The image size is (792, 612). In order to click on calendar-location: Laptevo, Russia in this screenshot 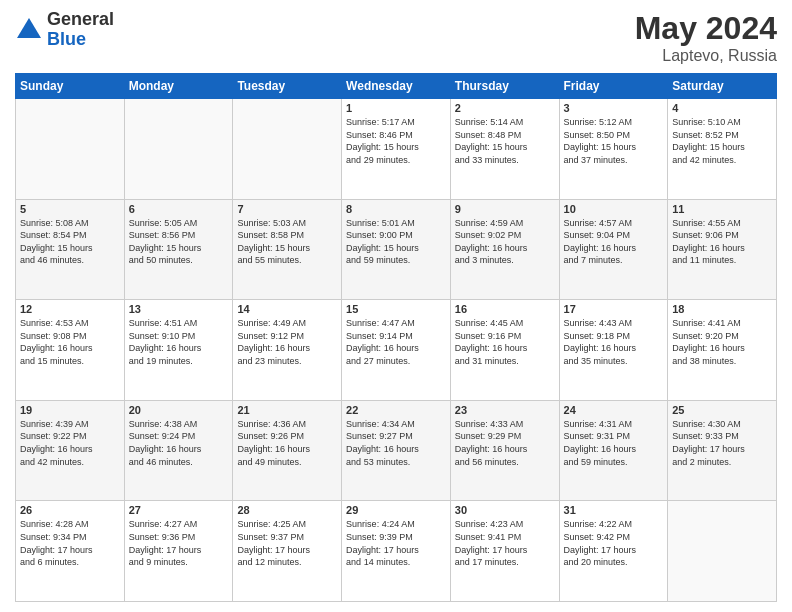, I will do `click(706, 56)`.